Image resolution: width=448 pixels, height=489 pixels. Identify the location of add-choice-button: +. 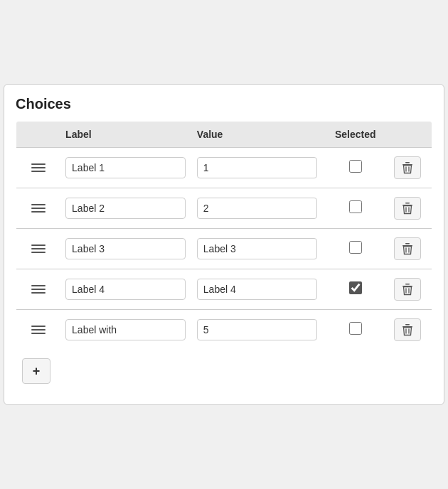
(36, 371).